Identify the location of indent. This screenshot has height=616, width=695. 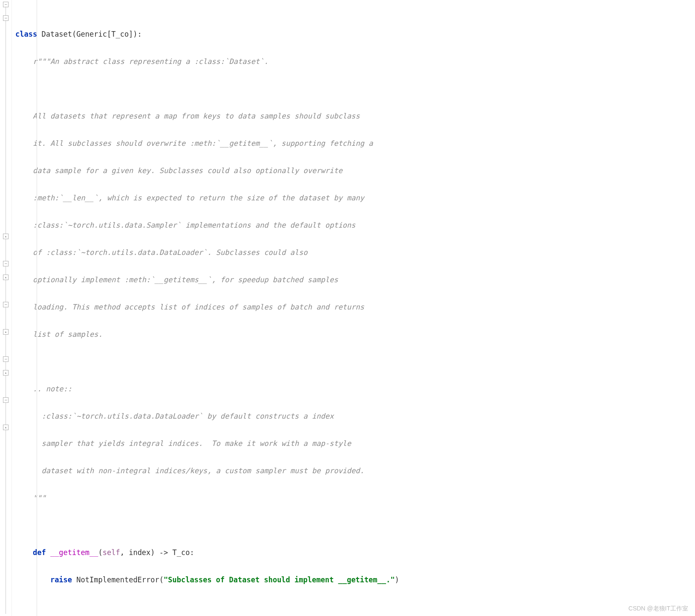
(33, 580).